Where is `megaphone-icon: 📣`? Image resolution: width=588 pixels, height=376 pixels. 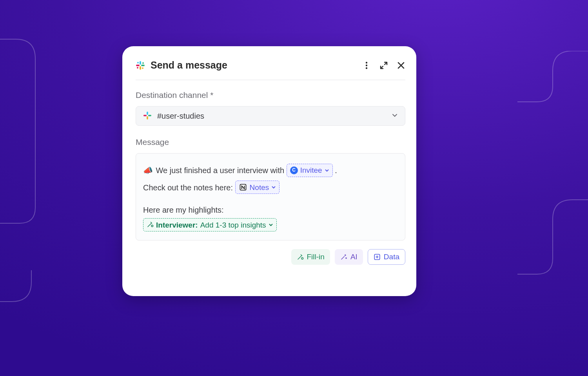
megaphone-icon: 📣 is located at coordinates (148, 170).